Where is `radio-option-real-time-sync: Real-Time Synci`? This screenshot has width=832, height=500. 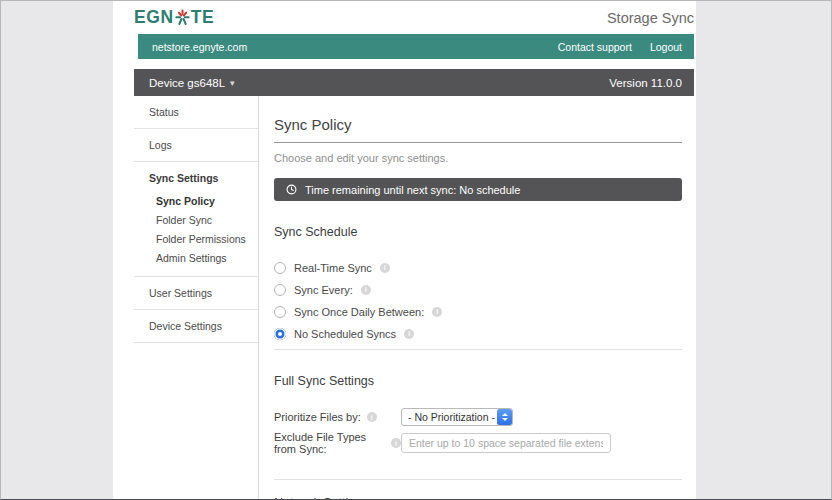 radio-option-real-time-sync: Real-Time Synci is located at coordinates (478, 268).